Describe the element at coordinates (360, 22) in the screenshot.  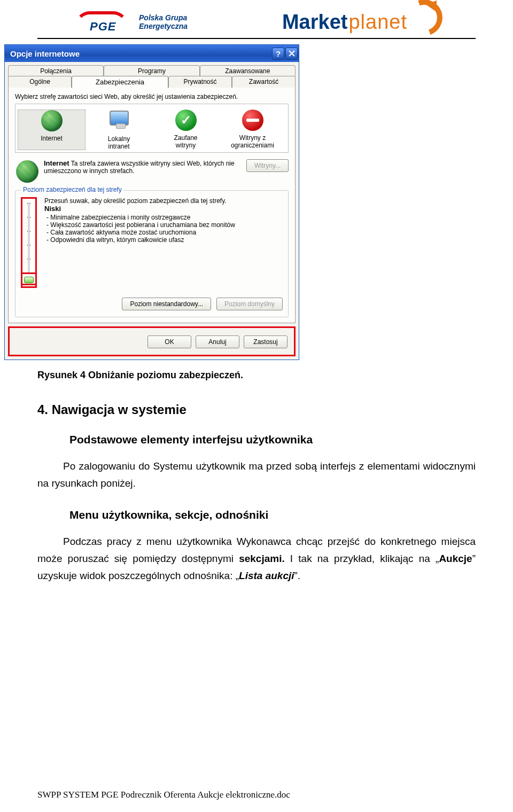
I see `marketplanet-logo: Marketplanet` at that location.